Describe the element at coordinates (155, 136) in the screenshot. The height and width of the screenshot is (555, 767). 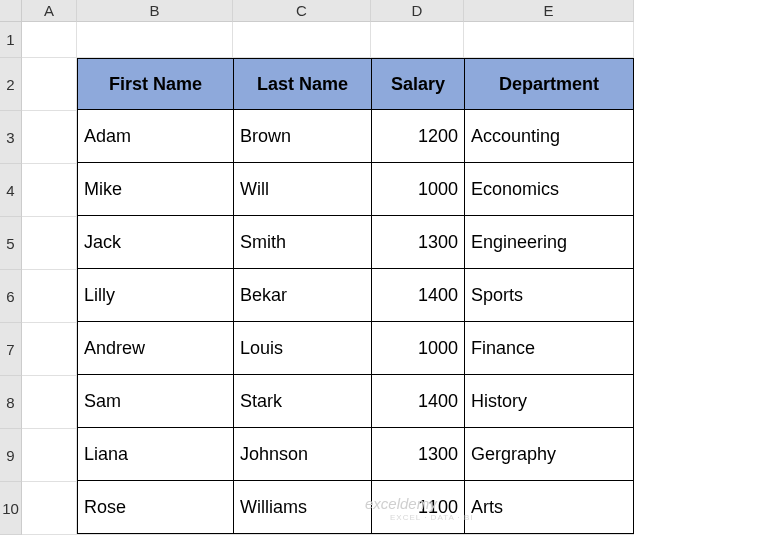
I see `table-cell: Adam` at that location.